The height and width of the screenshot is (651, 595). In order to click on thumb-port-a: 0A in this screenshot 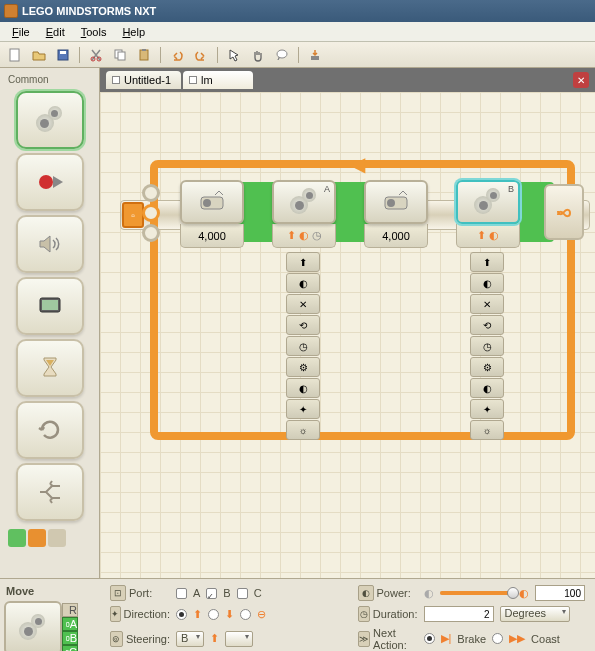, I will do `click(70, 624)`.